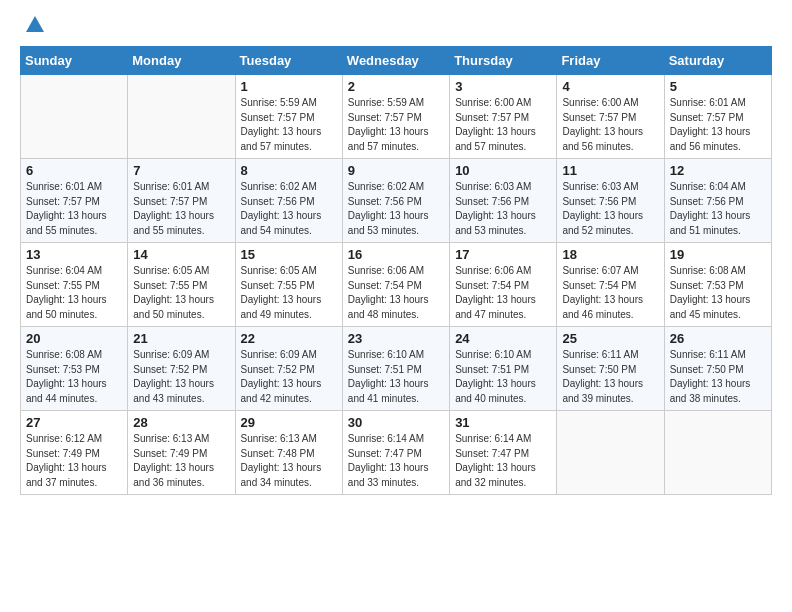 The image size is (792, 612). Describe the element at coordinates (718, 117) in the screenshot. I see `day-cell: 5Sunrise: 6:01 AM Sunset: 7:57 PM Daylig…` at that location.